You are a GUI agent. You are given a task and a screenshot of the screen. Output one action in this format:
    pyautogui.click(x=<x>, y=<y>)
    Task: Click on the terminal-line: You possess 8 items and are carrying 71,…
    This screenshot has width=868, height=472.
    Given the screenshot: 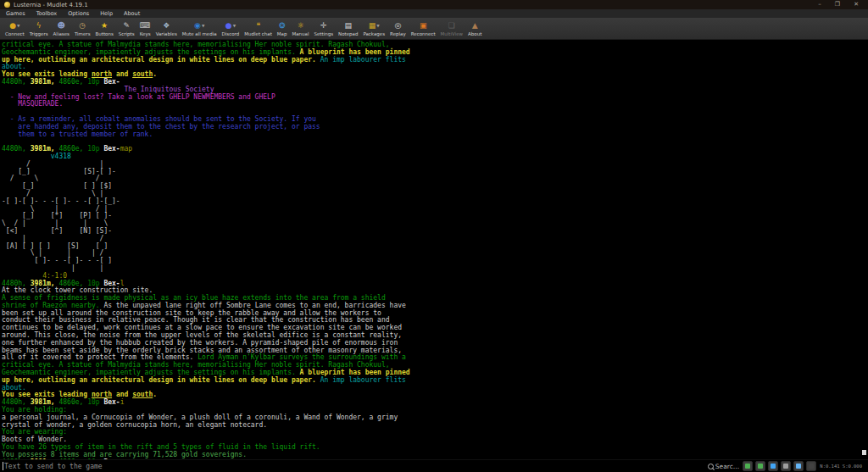 What is the action you would take?
    pyautogui.click(x=435, y=456)
    